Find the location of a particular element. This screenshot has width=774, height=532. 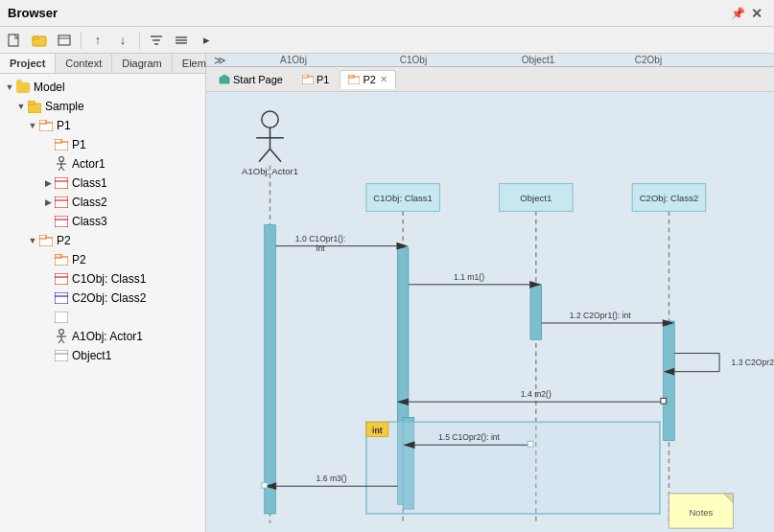

tab-start-page: Start Page is located at coordinates (251, 80).